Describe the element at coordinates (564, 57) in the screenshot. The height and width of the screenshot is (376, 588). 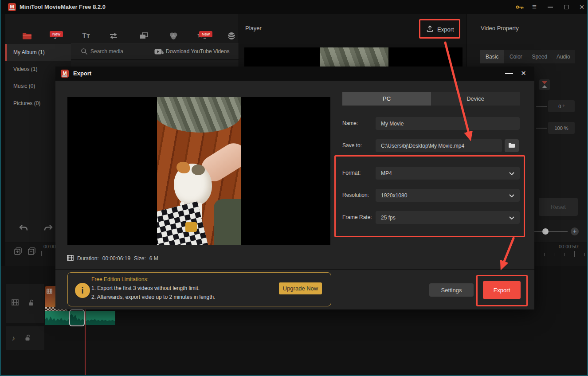
I see `tab-audio: Audio` at that location.